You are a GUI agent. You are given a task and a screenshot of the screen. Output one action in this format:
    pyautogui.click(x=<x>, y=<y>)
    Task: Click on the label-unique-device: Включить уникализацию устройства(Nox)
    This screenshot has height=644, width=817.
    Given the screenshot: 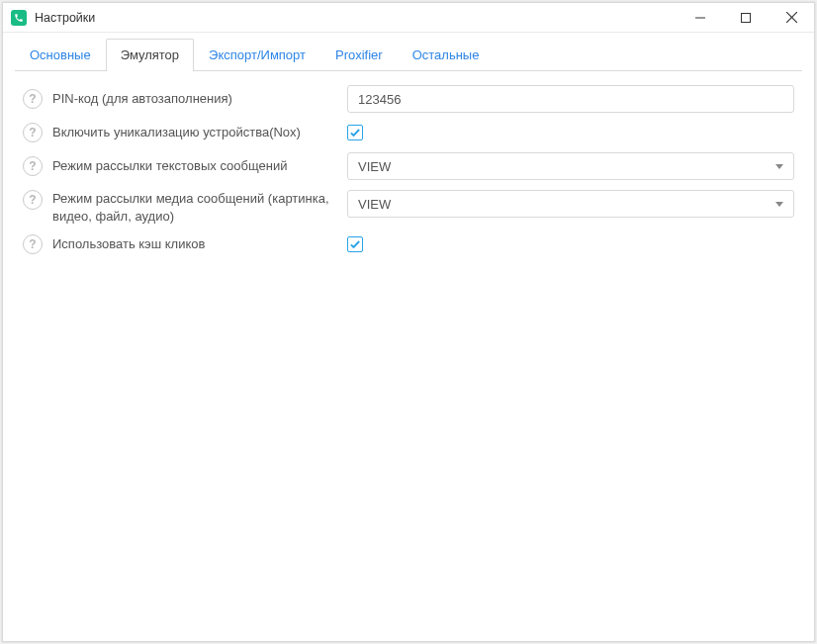 What is the action you would take?
    pyautogui.click(x=200, y=133)
    